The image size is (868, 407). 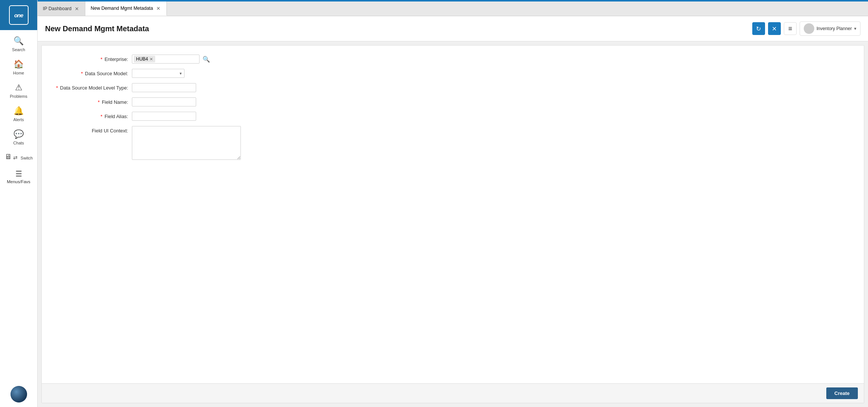 I want to click on bottom-bar: Create, so click(x=453, y=393).